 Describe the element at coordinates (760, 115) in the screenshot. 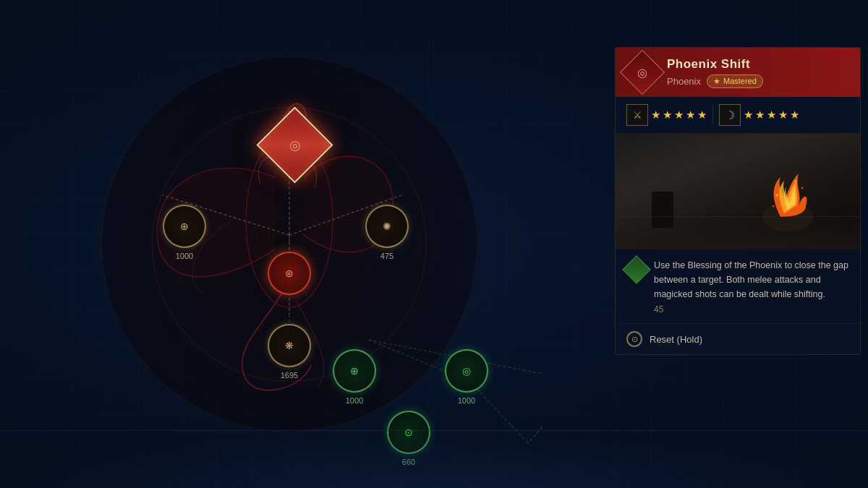

I see `pass-star-2: ★` at that location.